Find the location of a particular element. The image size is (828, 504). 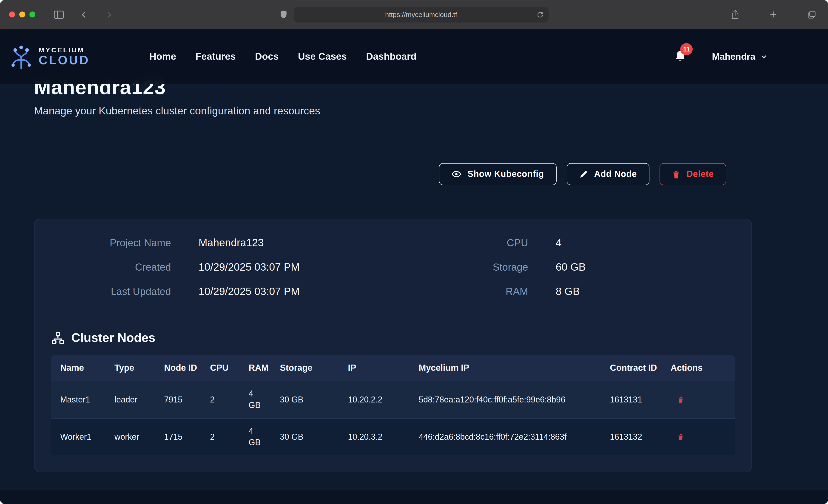

cell-node-id: 1715 is located at coordinates (181, 437).